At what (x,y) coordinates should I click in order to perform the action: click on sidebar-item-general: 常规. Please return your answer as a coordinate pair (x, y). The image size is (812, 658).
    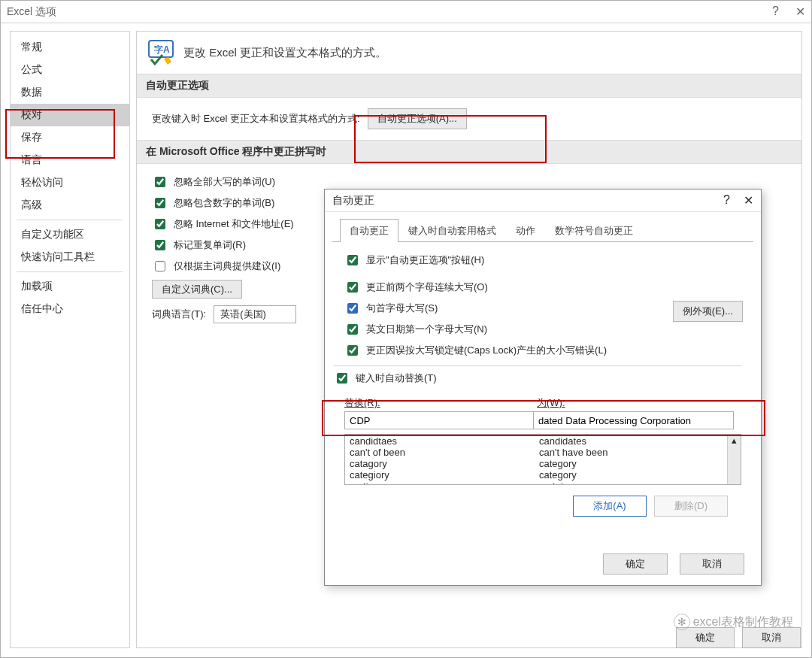
    Looking at the image, I should click on (70, 47).